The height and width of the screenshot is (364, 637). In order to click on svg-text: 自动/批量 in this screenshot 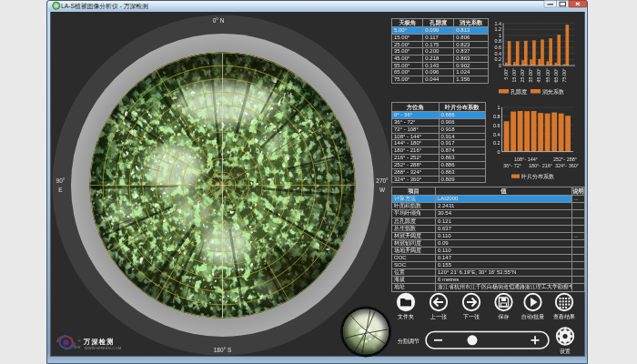, I will do `click(533, 317)`.